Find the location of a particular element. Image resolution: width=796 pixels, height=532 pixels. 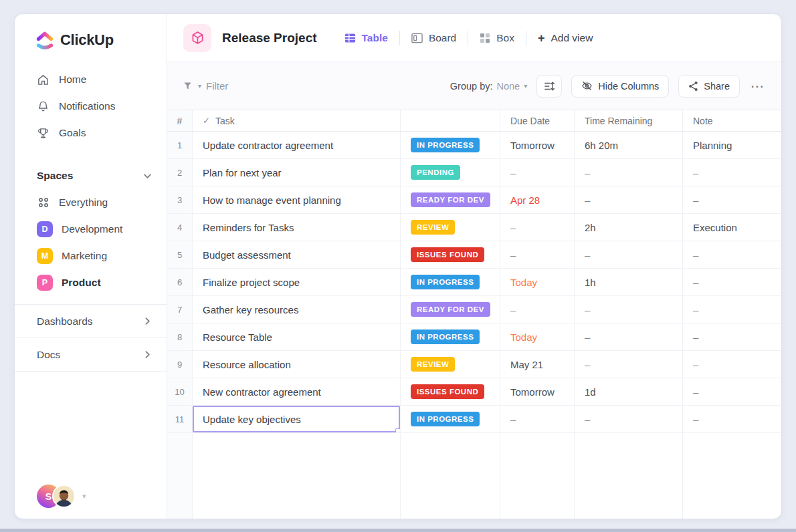

column-header-note: Note is located at coordinates (732, 120).